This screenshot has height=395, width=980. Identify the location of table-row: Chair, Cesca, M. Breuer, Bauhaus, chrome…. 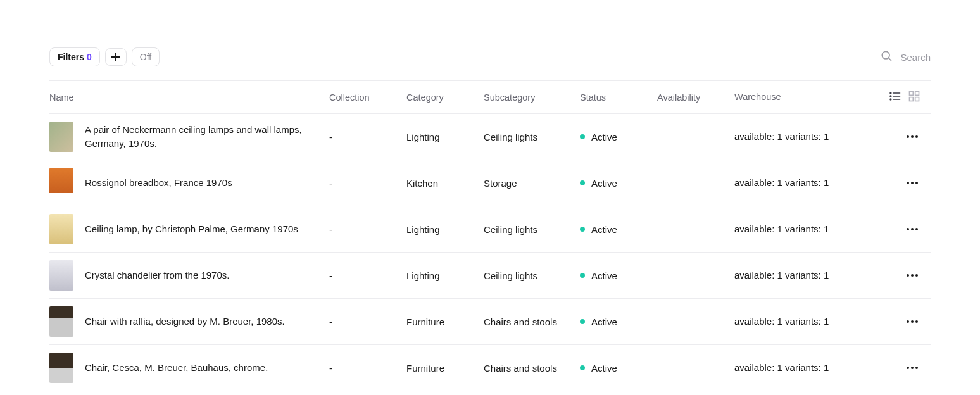
(490, 368).